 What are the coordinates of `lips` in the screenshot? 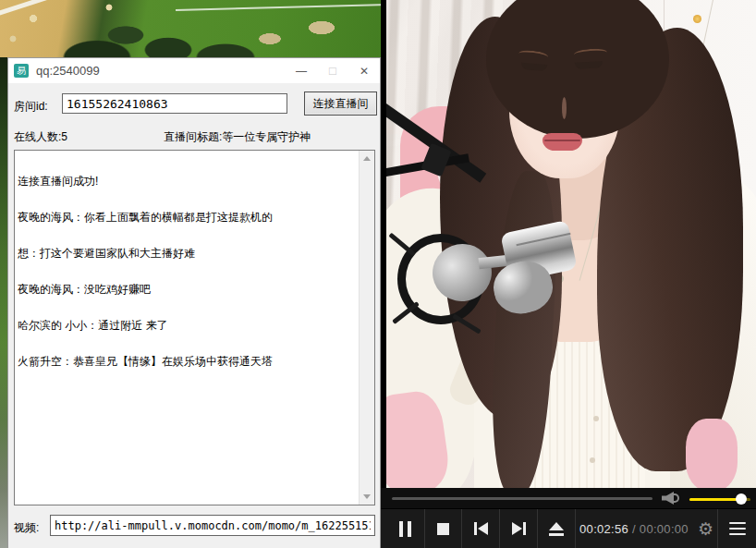 It's located at (562, 142).